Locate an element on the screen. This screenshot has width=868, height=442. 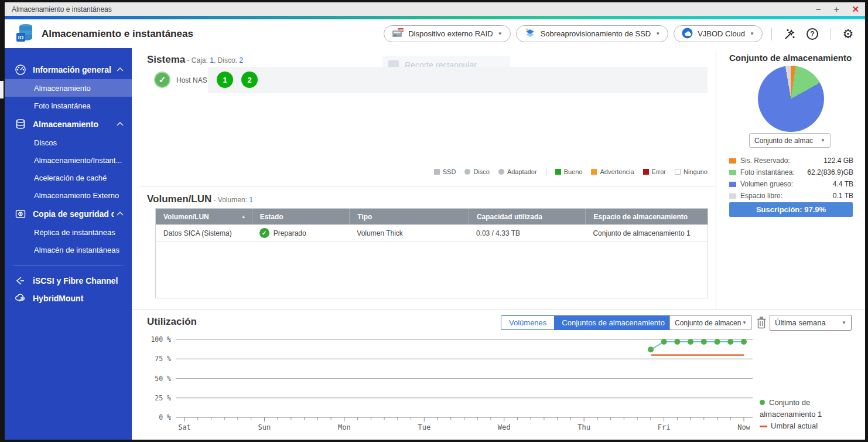
volume-section-title: Volumen/LUN is located at coordinates (179, 199).